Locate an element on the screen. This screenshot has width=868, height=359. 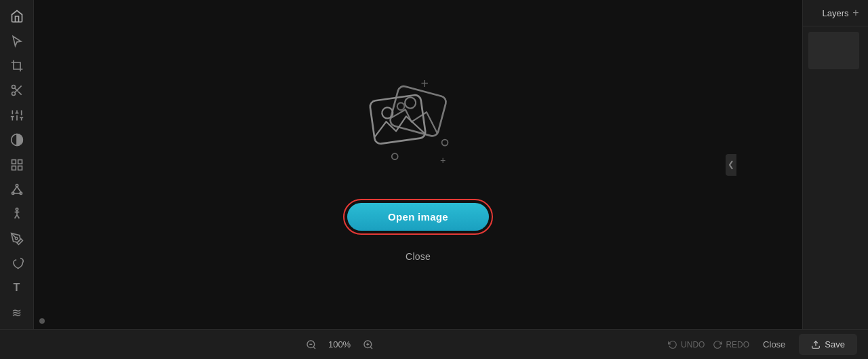
save-icon is located at coordinates (816, 345).